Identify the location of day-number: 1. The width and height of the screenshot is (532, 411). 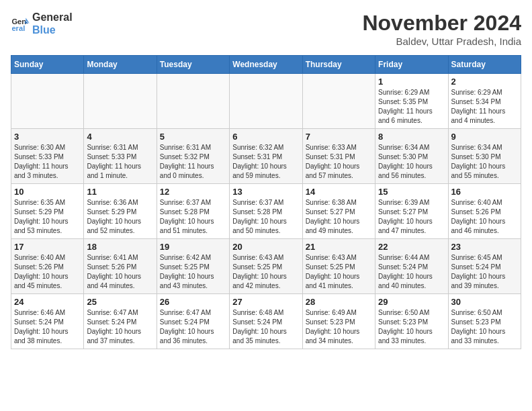
(411, 82).